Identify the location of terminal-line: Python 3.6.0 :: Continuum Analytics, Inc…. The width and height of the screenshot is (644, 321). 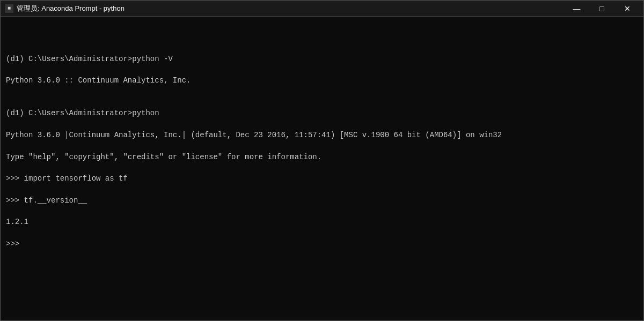
(322, 80).